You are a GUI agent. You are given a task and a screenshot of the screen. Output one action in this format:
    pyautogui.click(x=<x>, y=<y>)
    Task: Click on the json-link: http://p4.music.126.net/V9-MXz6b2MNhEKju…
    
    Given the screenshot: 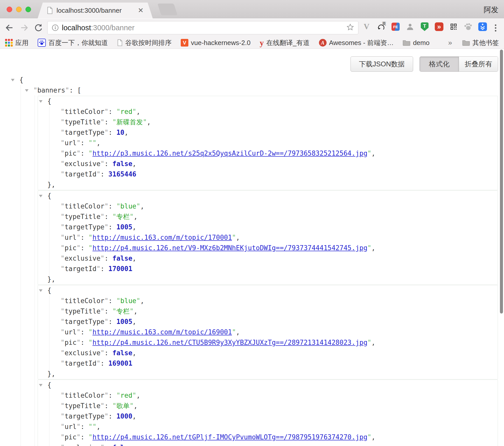 What is the action you would take?
    pyautogui.click(x=230, y=248)
    